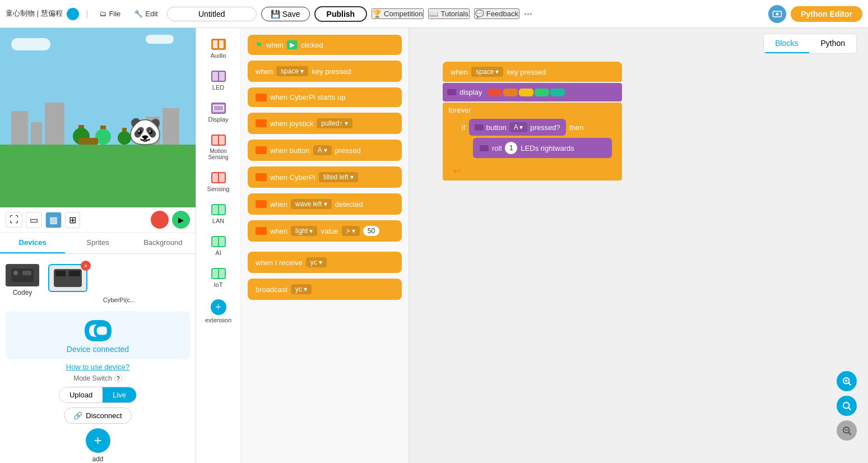 The height and width of the screenshot is (463, 868). Describe the element at coordinates (98, 220) in the screenshot. I see `stage-controls: ⛶ ▭ ▩ ⊞ ▶` at that location.